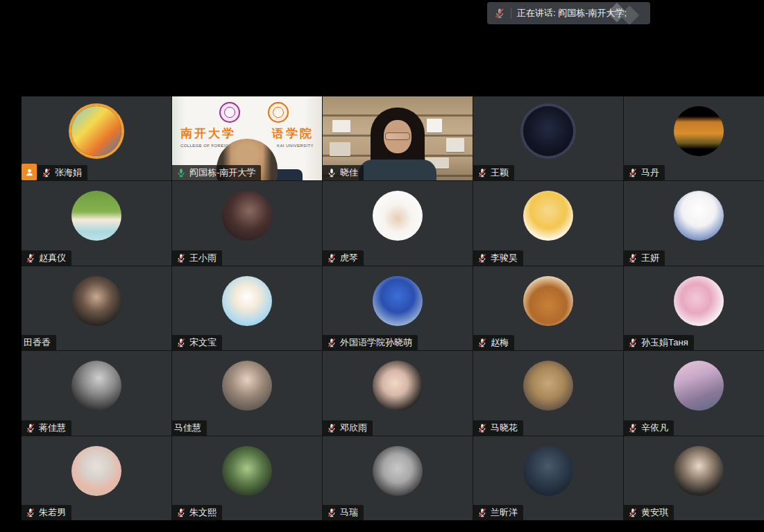  I want to click on participant-tile: 马瑞, so click(398, 479).